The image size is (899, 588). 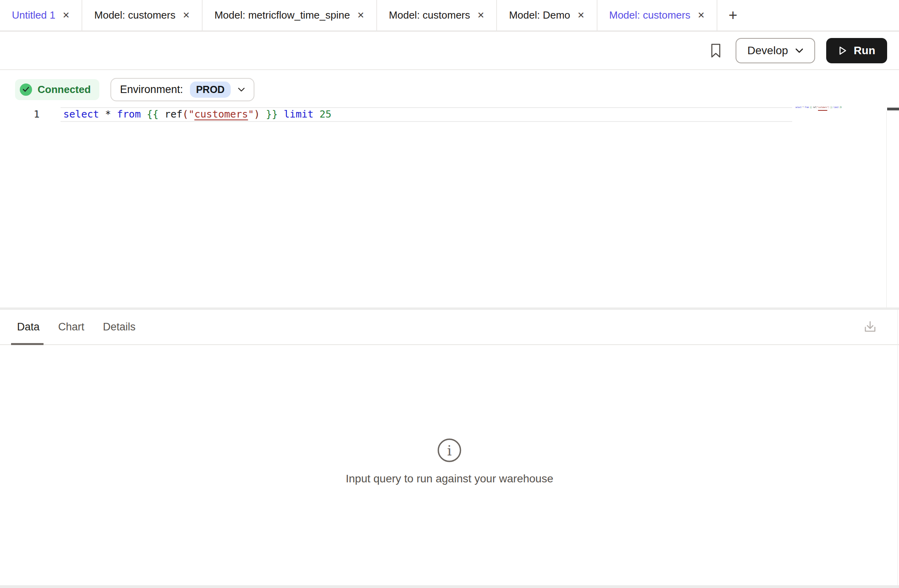 What do you see at coordinates (282, 15) in the screenshot?
I see `tab-label: Model: metricflow_time_spine` at bounding box center [282, 15].